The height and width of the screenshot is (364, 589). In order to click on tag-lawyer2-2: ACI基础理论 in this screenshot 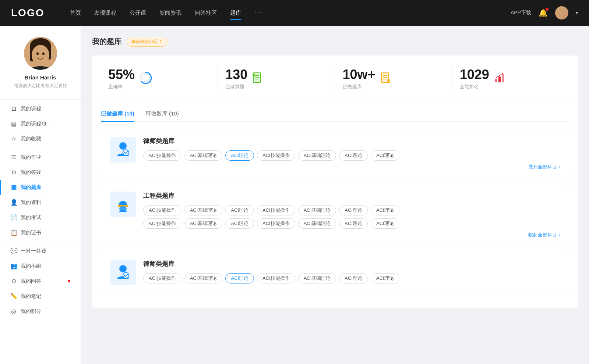, I will do `click(204, 278)`.